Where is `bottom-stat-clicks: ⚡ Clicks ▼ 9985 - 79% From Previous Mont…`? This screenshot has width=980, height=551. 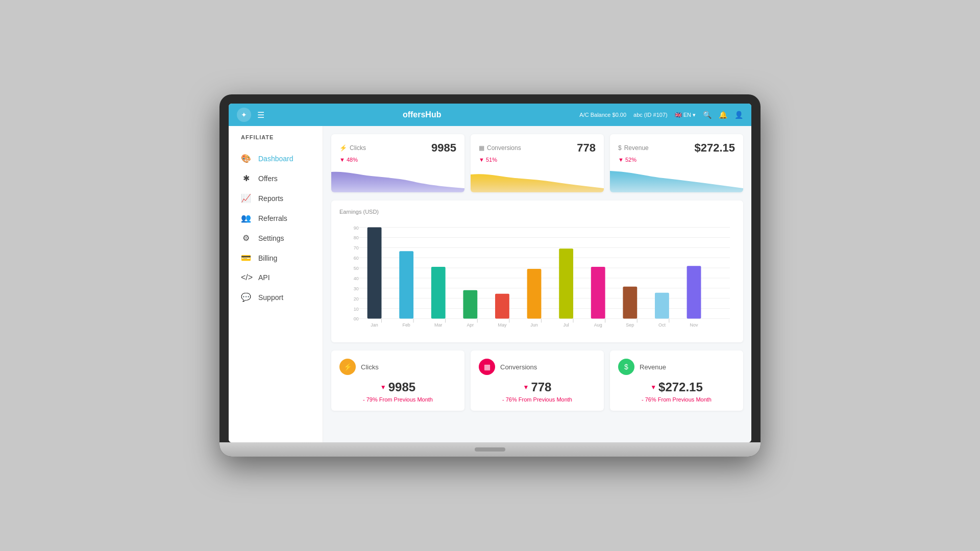
bottom-stat-clicks: ⚡ Clicks ▼ 9985 - 79% From Previous Mont… is located at coordinates (398, 381).